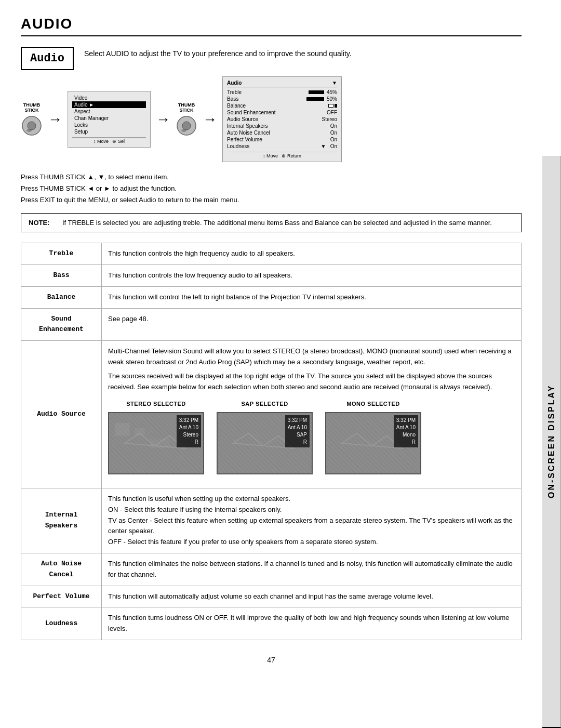  I want to click on am-row-audio-source: Audio SourceStereo, so click(282, 120).